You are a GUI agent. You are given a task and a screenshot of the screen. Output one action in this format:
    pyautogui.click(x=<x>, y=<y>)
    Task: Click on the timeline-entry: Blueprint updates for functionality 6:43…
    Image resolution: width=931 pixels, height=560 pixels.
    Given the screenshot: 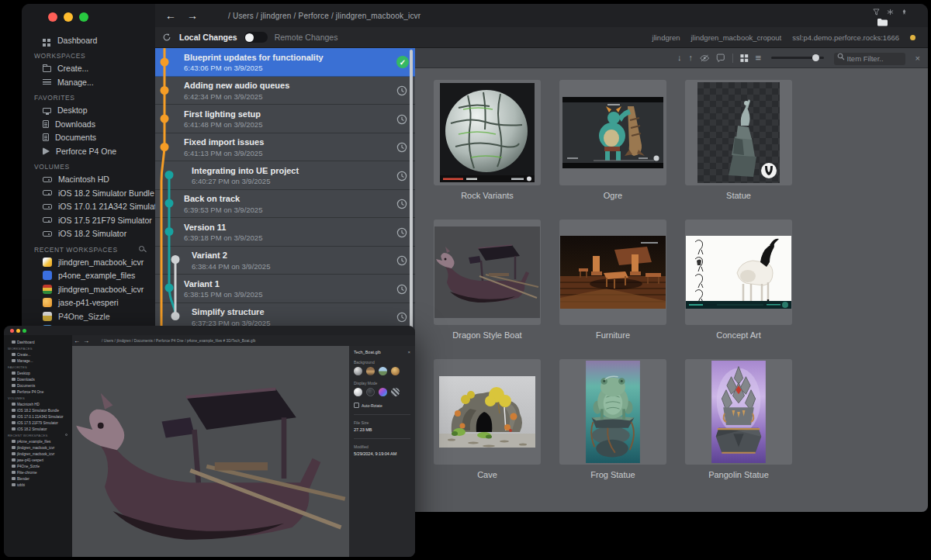 What is the action you would take?
    pyautogui.click(x=286, y=62)
    